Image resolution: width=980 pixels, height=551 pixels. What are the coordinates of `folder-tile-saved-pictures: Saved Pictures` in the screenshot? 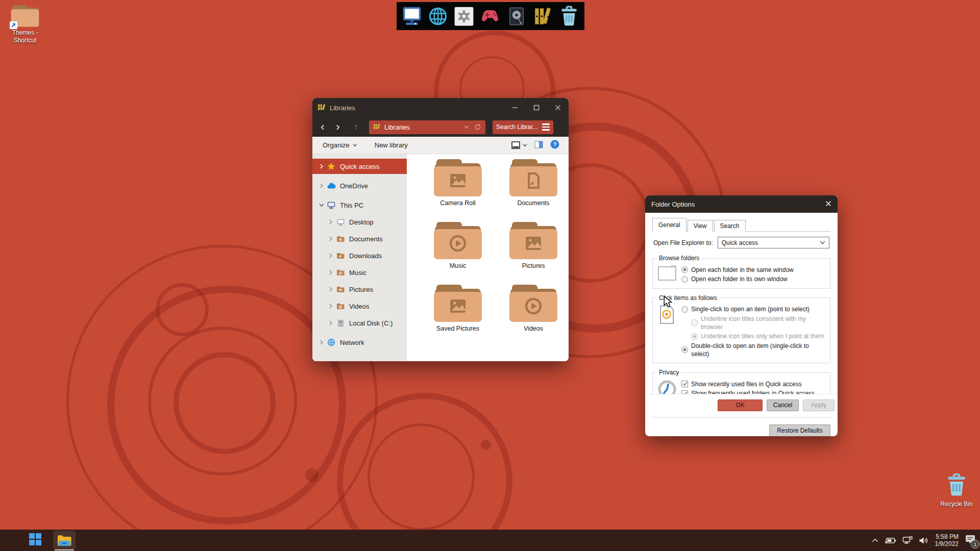 It's located at (458, 316).